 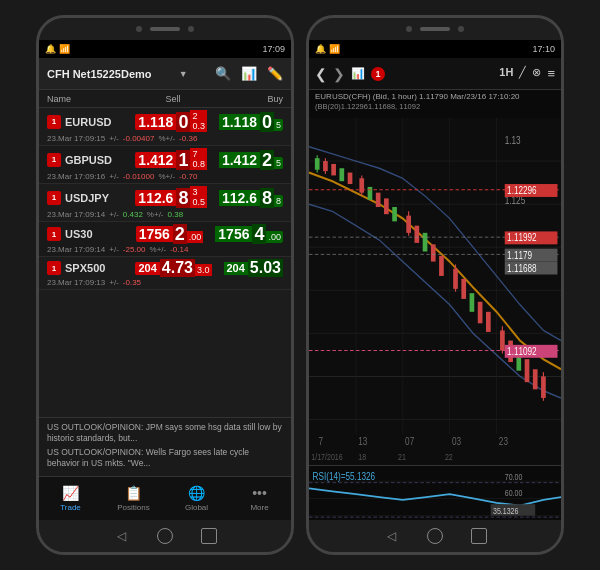 What do you see at coordinates (165, 165) in the screenshot?
I see `list-item: 1 GBPUSD 1.412170.8 1.41225 23.Mar 17:09…` at bounding box center [165, 165].